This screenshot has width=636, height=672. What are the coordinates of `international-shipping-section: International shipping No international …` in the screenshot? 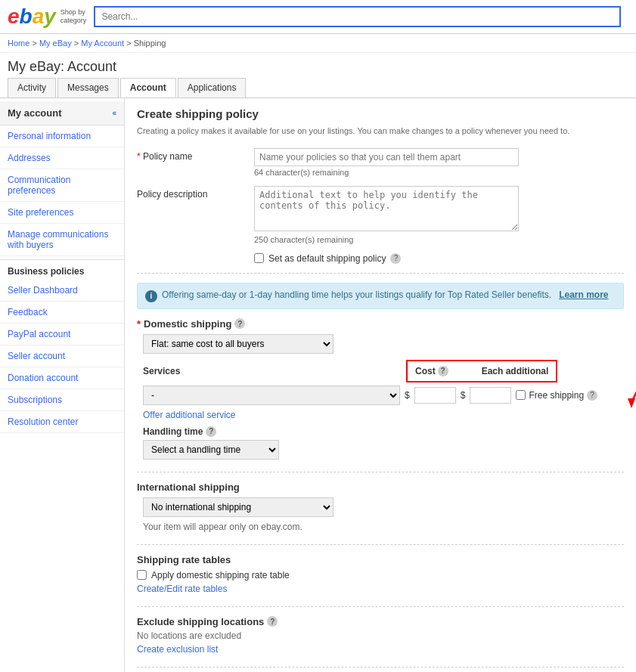 It's located at (380, 506).